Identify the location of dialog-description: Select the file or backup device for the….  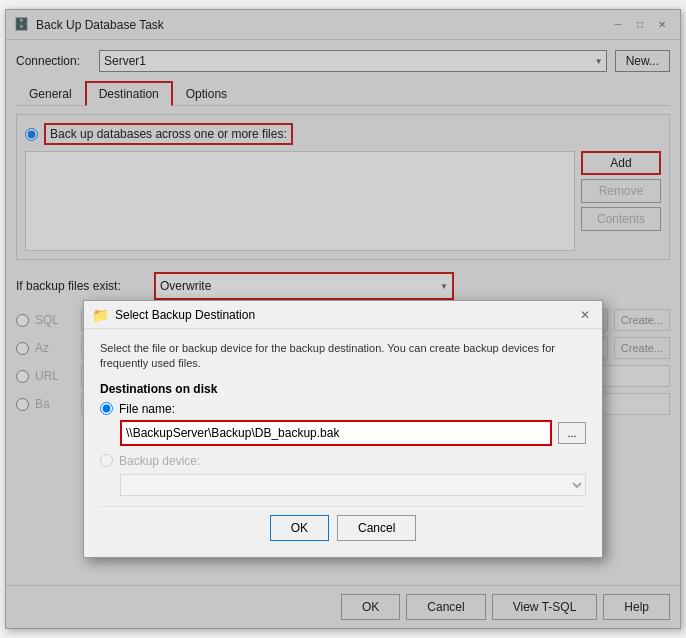
(343, 356).